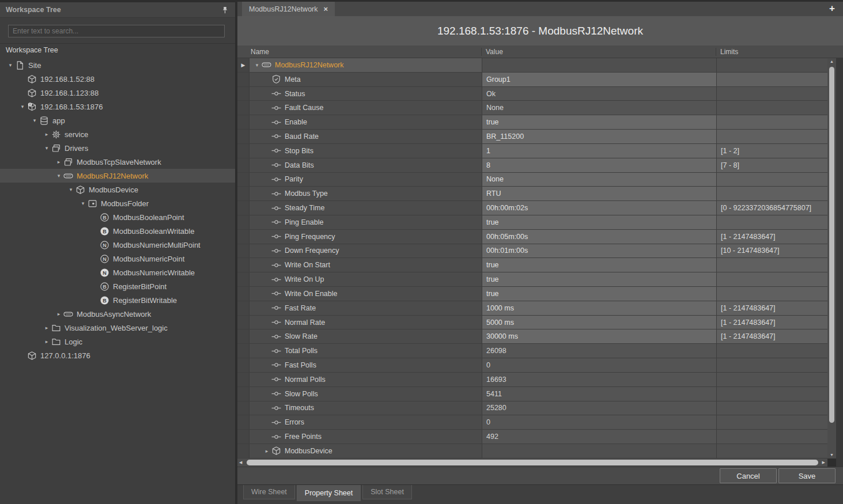  What do you see at coordinates (366, 180) in the screenshot?
I see `property-name-cell: Parity` at bounding box center [366, 180].